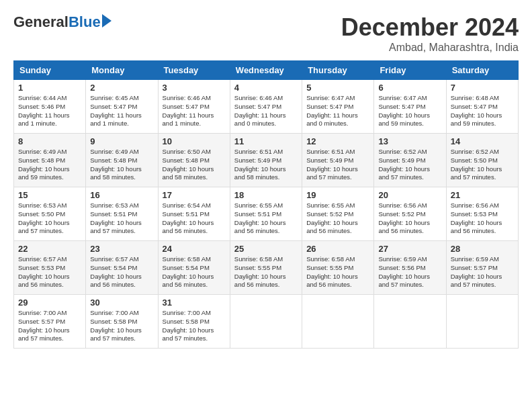 This screenshot has height=411, width=532. Describe the element at coordinates (193, 71) in the screenshot. I see `weekday-header-tuesday: Tuesday` at that location.